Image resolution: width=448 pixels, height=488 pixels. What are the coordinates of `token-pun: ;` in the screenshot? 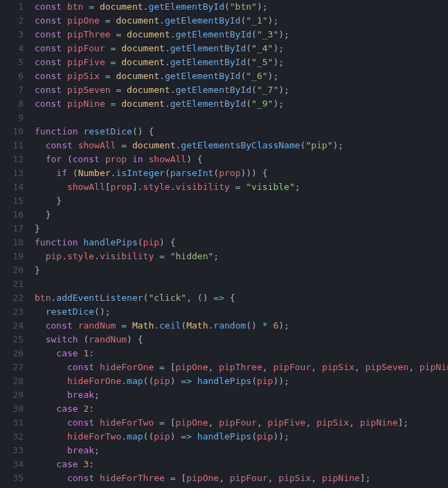 It's located at (298, 187).